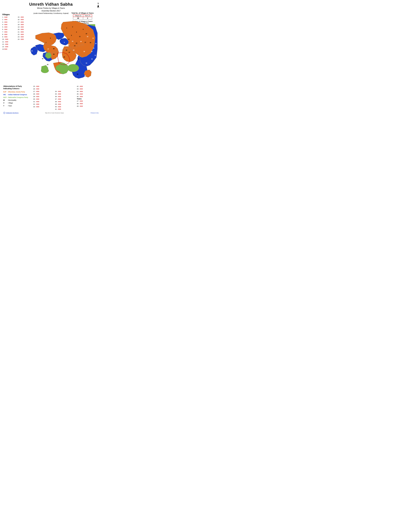  What do you see at coordinates (10, 20) in the screenshot?
I see `village-2: 2 - XXX` at bounding box center [10, 20].